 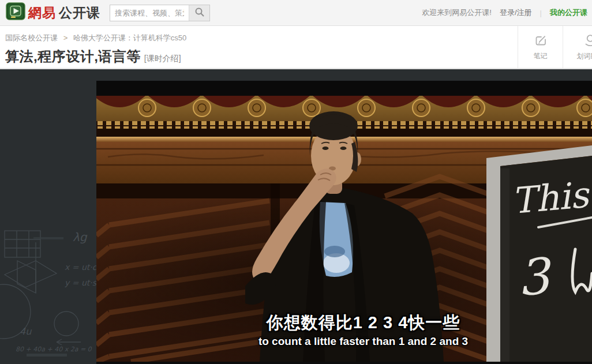 What do you see at coordinates (299, 38) in the screenshot?
I see `breadcrumb: 国际名校公开课 > 哈佛大学公开课：计算机科学cs50` at bounding box center [299, 38].